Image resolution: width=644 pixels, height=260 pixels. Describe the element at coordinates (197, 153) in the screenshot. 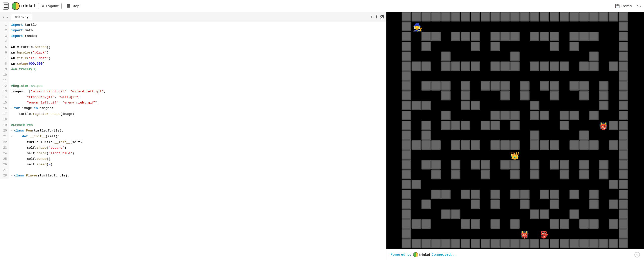

I see `line-content: self.color("light blue")` at that location.